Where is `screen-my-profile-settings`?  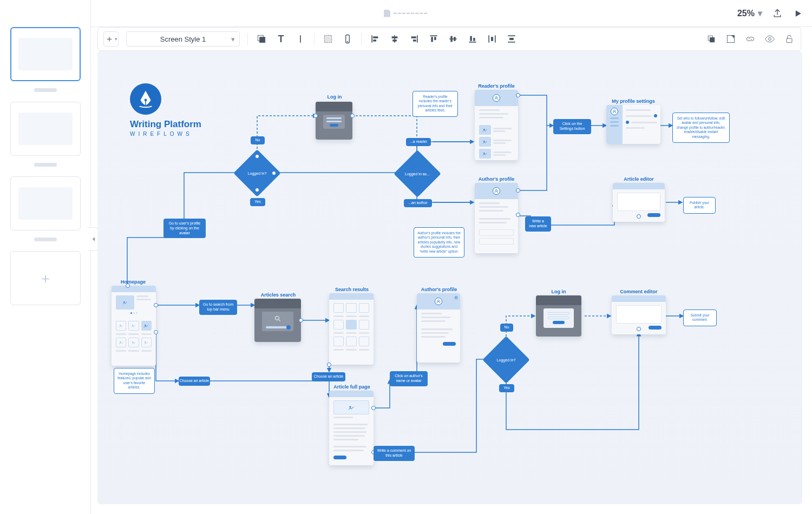 screen-my-profile-settings is located at coordinates (633, 124).